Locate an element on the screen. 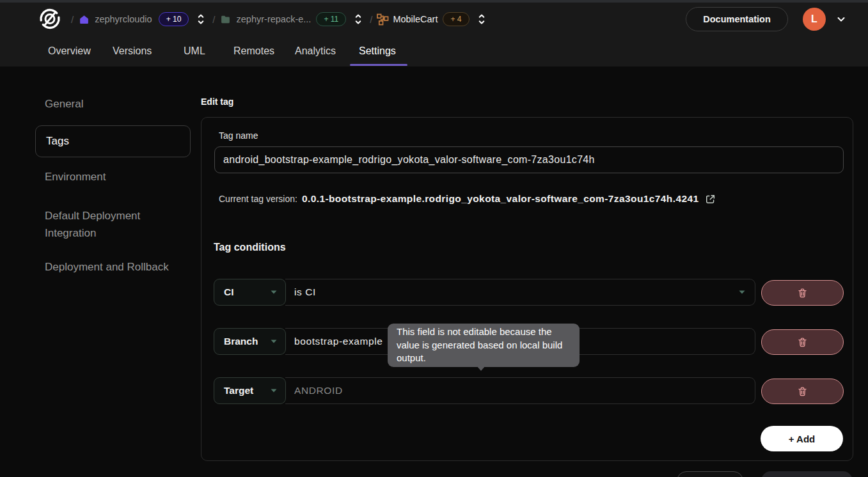 Image resolution: width=868 pixels, height=477 pixels. project-switcher-icon is located at coordinates (358, 19).